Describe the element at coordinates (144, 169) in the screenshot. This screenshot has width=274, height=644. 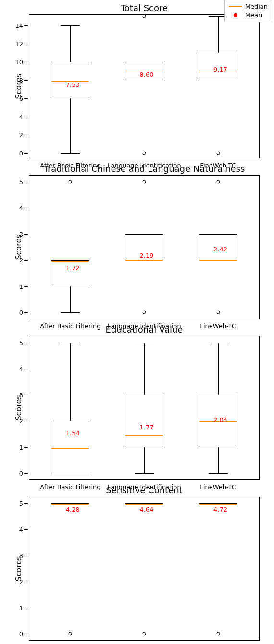
I see `chart-title: Traditional Chinese and Language Natural…` at that location.